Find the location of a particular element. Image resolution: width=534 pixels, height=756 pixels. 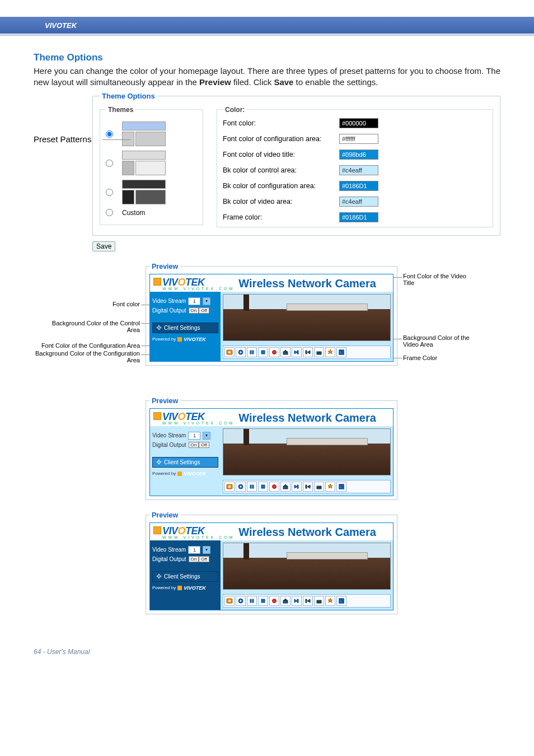

theme-radio-custom is located at coordinates (110, 213).